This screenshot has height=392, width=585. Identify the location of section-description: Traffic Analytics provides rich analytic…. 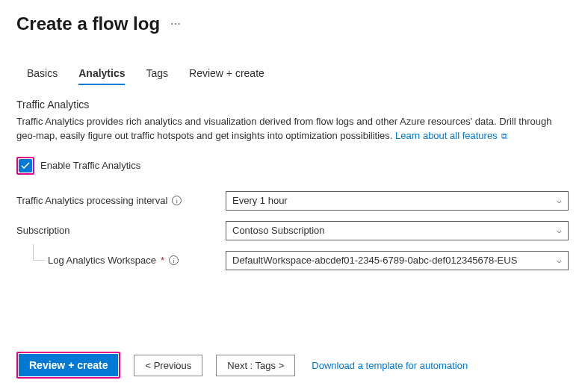
(293, 129).